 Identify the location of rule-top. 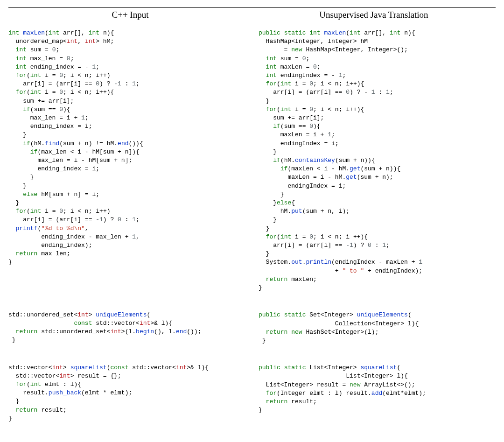
(252, 7).